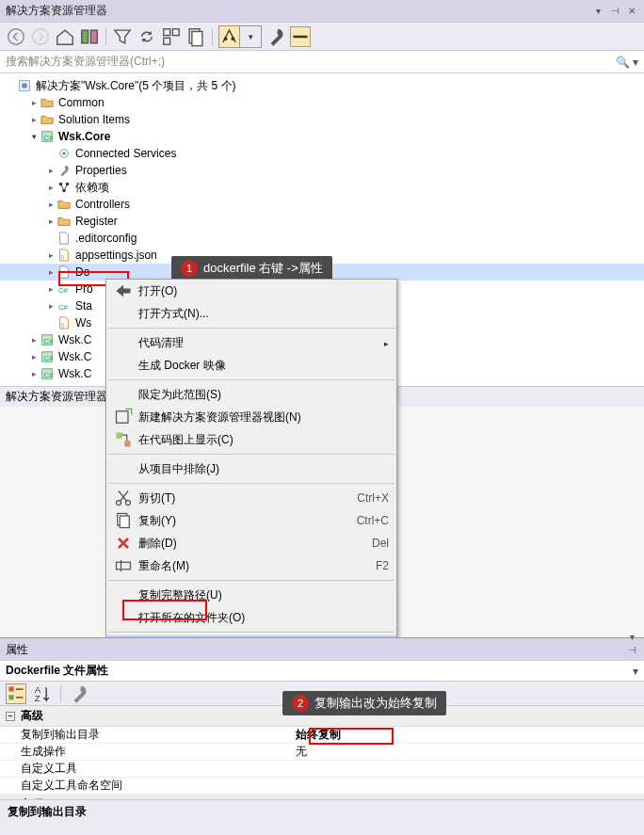  I want to click on tree-node: .editorconfig, so click(322, 238).